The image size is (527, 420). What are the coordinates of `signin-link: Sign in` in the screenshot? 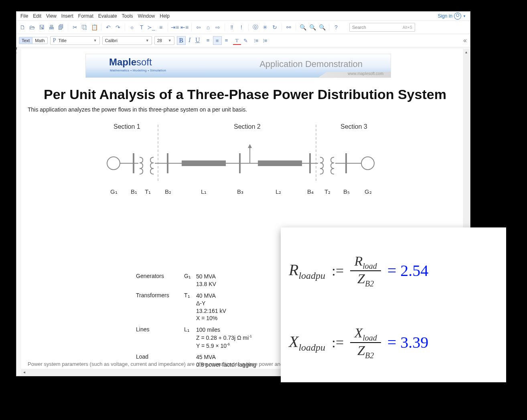 It's located at (445, 16).